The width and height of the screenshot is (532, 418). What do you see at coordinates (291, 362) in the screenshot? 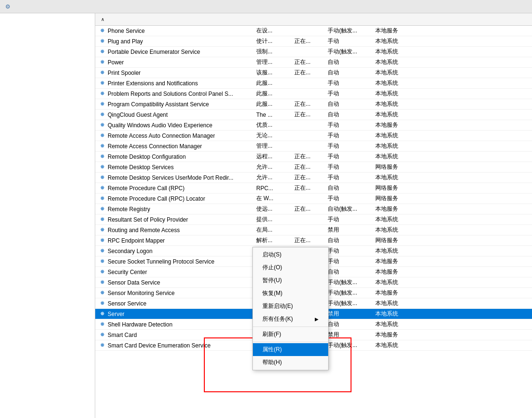
I see `context-menu-item: 帮助(H)` at bounding box center [291, 362].